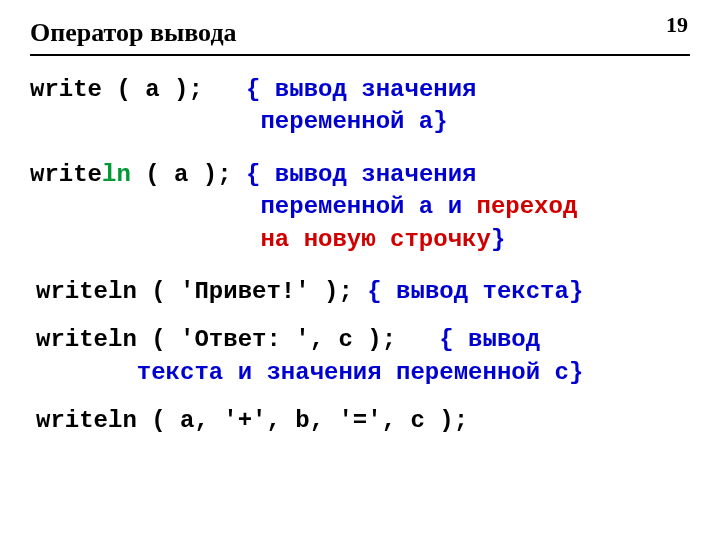 This screenshot has height=540, width=720. I want to click on code-text: write ( a );, so click(138, 90).